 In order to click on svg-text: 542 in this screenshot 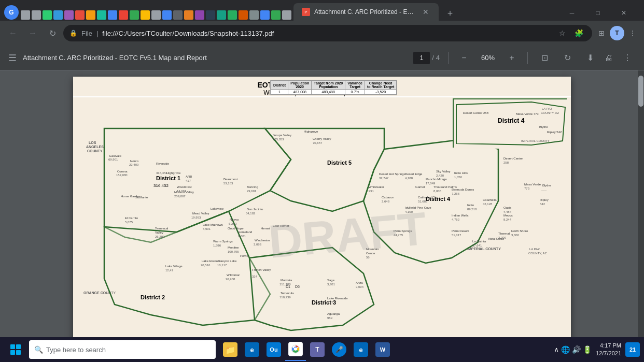, I will do `click(542, 204)`.